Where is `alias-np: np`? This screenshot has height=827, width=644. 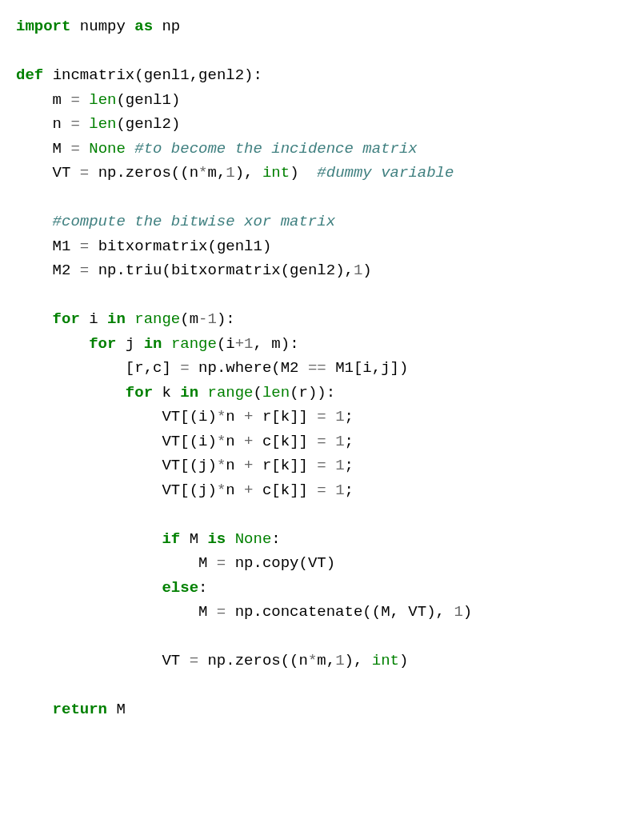 alias-np: np is located at coordinates (171, 26).